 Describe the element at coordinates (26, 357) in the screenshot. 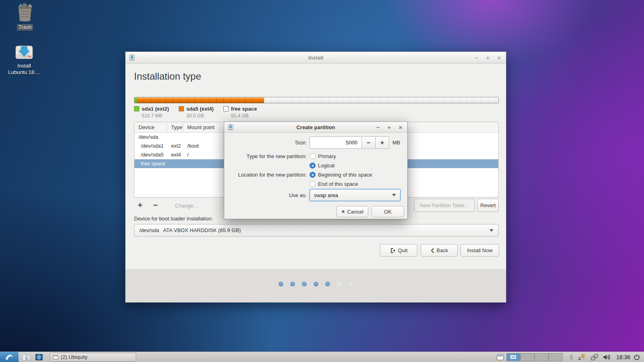

I see `file-manager-launcher` at that location.